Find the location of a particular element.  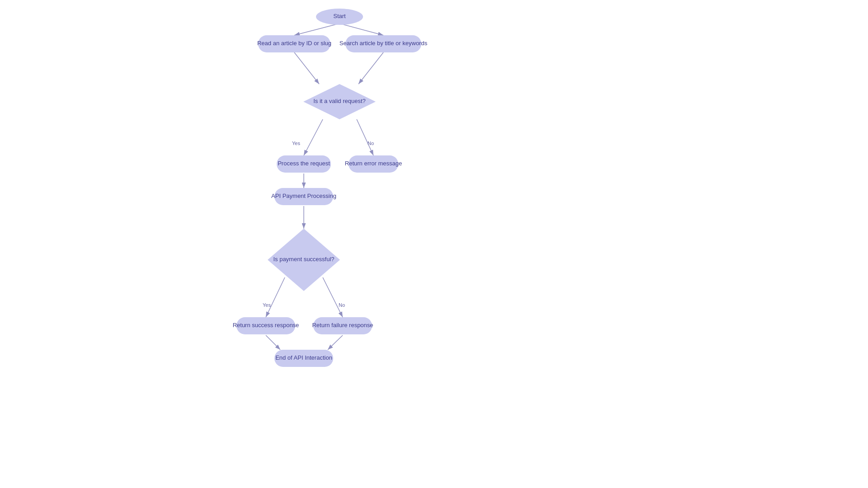

connector-payment-failure is located at coordinates (333, 297).